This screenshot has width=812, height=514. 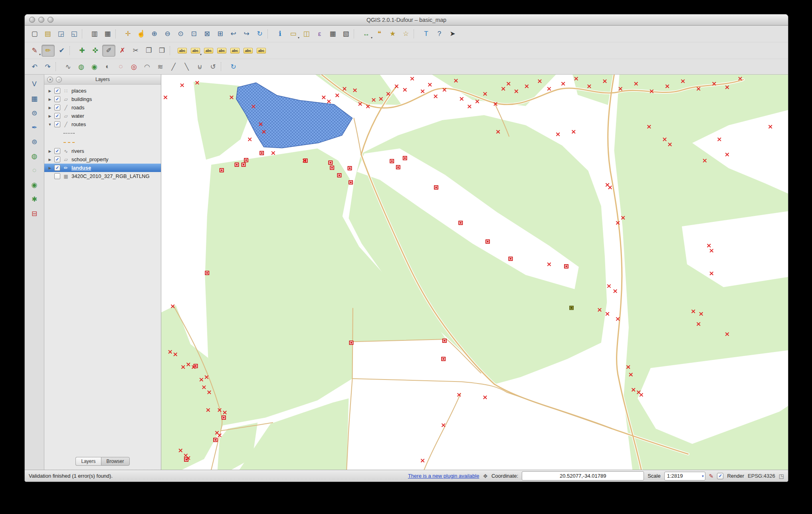 I want to click on zoom-button, so click(x=50, y=20).